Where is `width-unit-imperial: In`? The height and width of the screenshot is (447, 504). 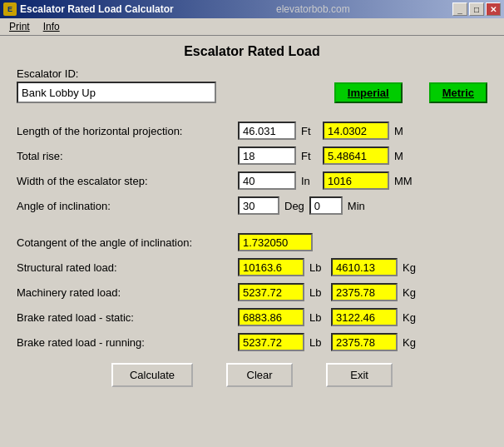
width-unit-imperial: In is located at coordinates (309, 181).